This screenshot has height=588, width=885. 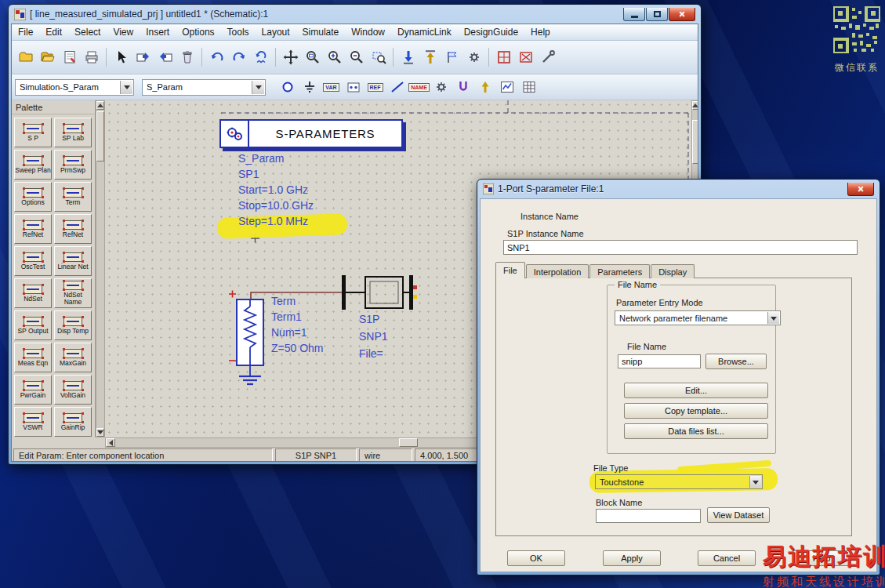 I want to click on zoom-out-icon, so click(x=356, y=58).